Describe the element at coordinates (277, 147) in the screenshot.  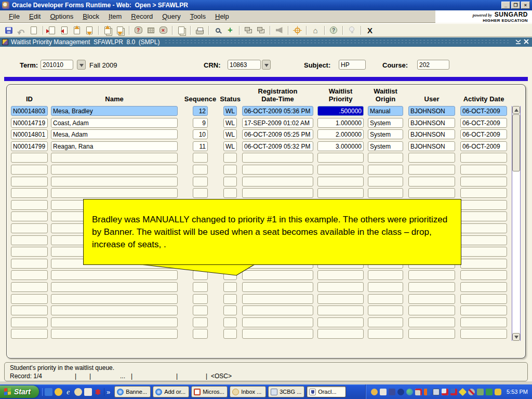
I see `cell-reg: 06-OCT-2009 05:32 PM` at that location.